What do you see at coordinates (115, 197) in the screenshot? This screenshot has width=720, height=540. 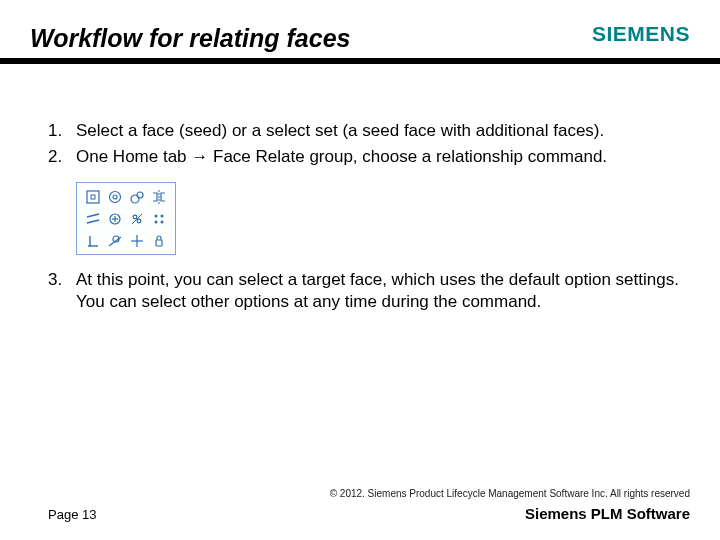 I see `concentric-icon` at bounding box center [115, 197].